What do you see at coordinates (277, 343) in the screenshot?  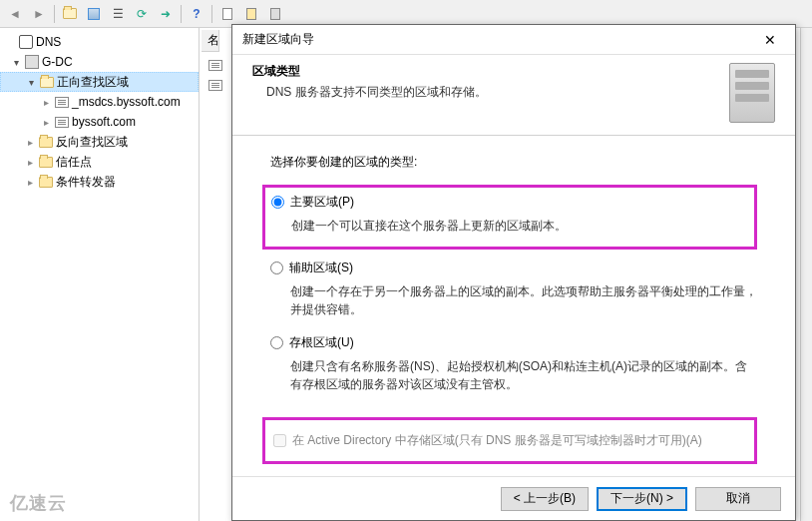 I see `radio-stub-input` at bounding box center [277, 343].